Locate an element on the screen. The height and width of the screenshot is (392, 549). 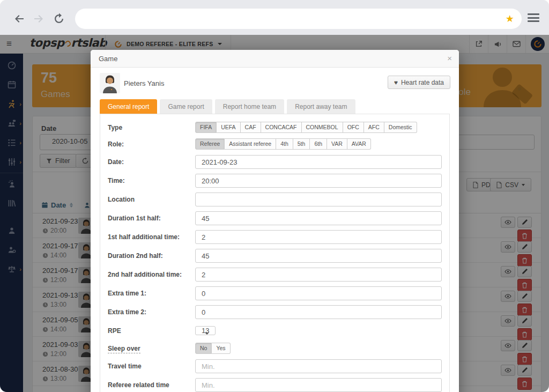
heart-rate-button: ♥ Heart rate data is located at coordinates (419, 83).